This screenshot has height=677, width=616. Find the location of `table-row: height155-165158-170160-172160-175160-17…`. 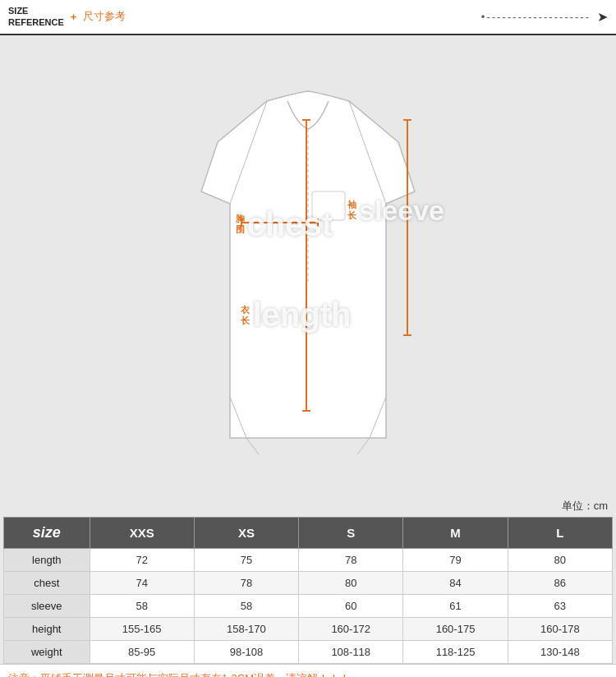

table-row: height155-165158-170160-172160-175160-17… is located at coordinates (309, 629).